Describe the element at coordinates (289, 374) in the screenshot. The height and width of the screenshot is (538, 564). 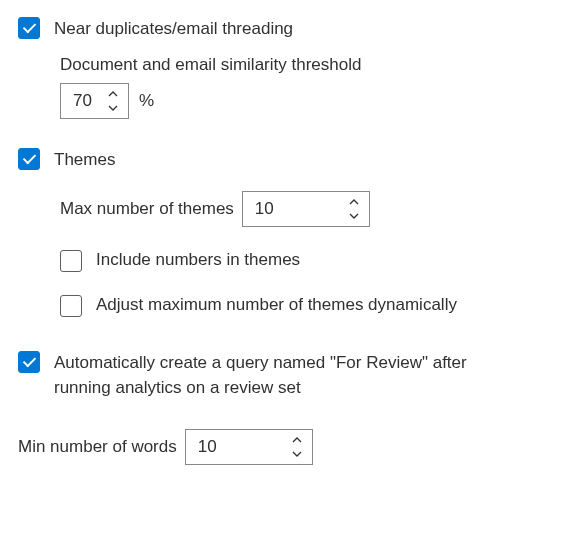
I see `auto-query-label: Automatically create a query named "For …` at that location.